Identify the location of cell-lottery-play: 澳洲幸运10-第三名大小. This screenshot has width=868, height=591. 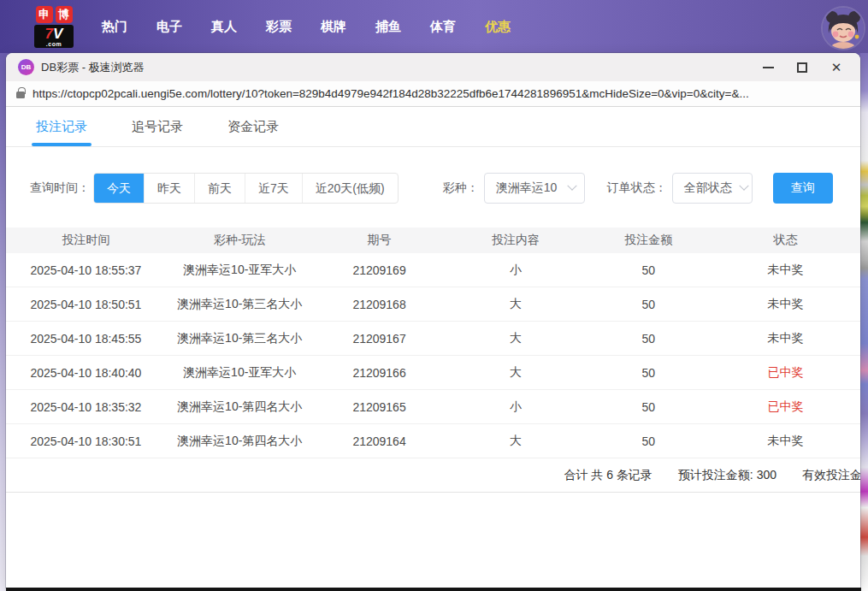
(239, 339).